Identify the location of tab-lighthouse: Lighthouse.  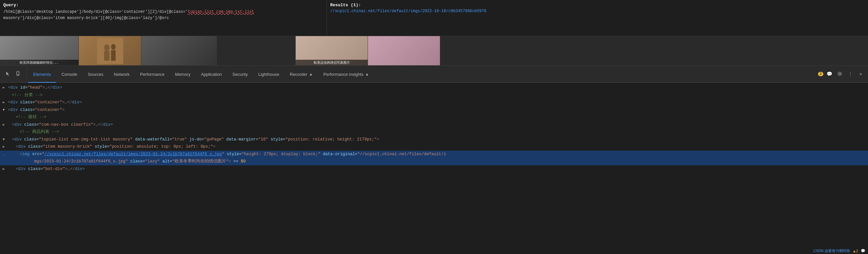
(269, 75).